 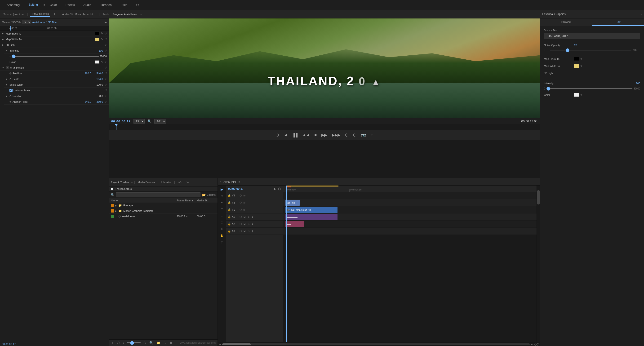 I want to click on tool-select: ▶, so click(x=222, y=190).